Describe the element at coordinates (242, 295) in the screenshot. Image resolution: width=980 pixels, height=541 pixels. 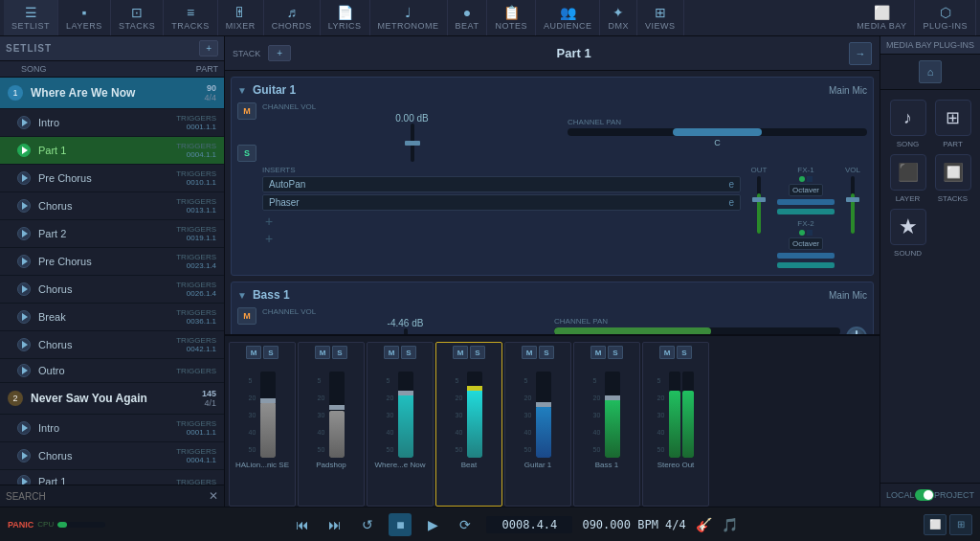
I see `collapse-bass1-button: ▼` at that location.